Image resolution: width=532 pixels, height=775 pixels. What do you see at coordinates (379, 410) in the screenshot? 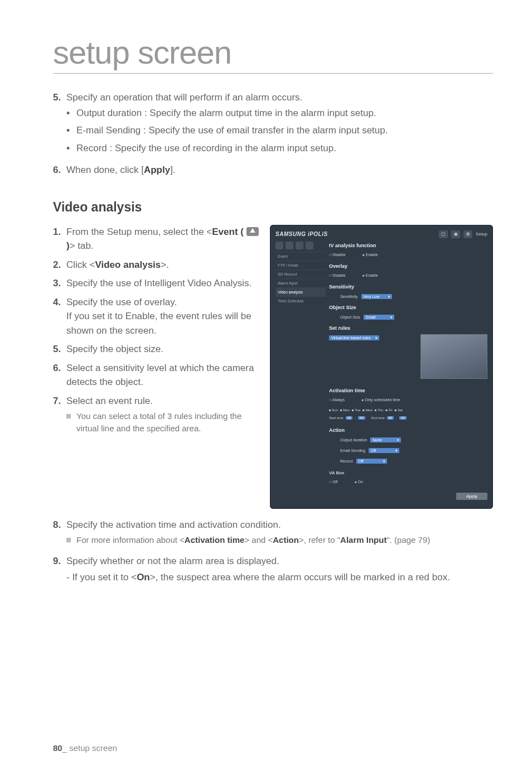
I see `day-thu: Thu` at bounding box center [379, 410].